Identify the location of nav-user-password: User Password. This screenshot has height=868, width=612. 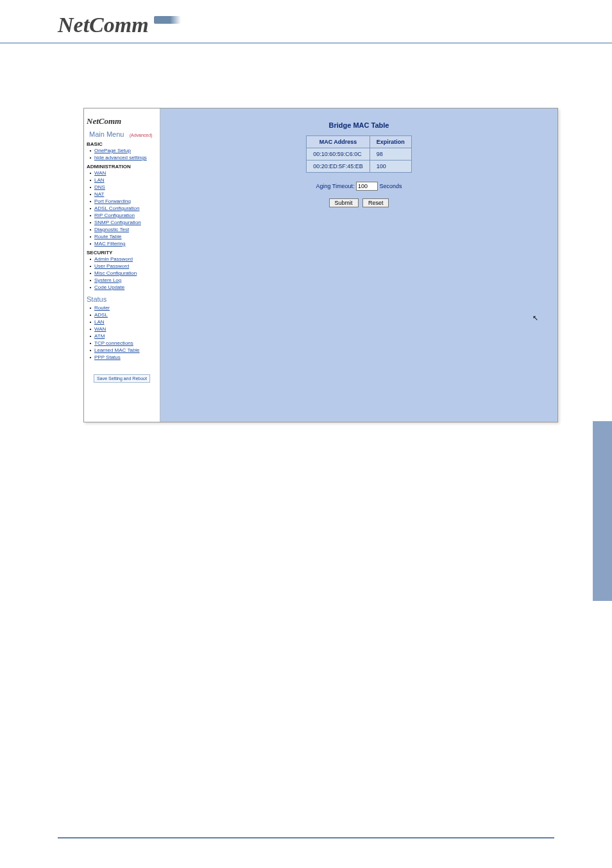
(112, 266).